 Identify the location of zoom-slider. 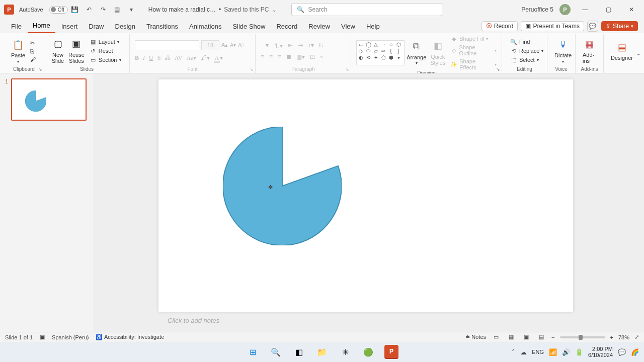
(583, 337).